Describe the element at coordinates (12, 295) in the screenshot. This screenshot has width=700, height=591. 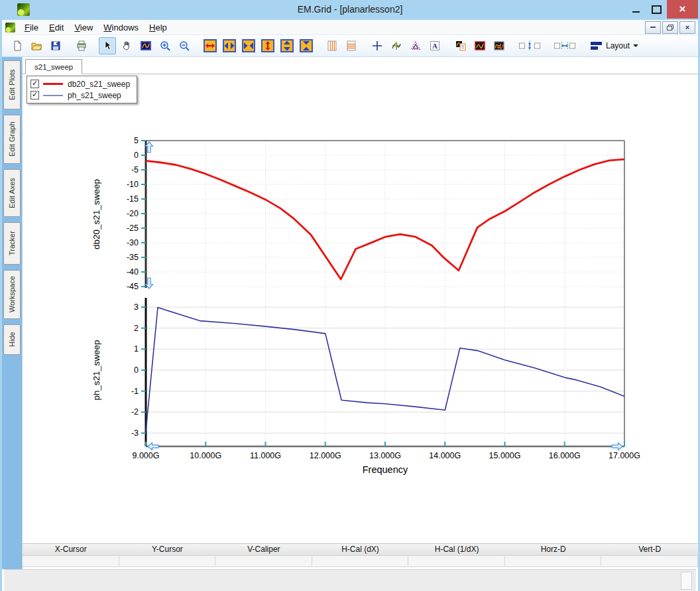
I see `sidebar-tab-workspace: Workspace` at that location.